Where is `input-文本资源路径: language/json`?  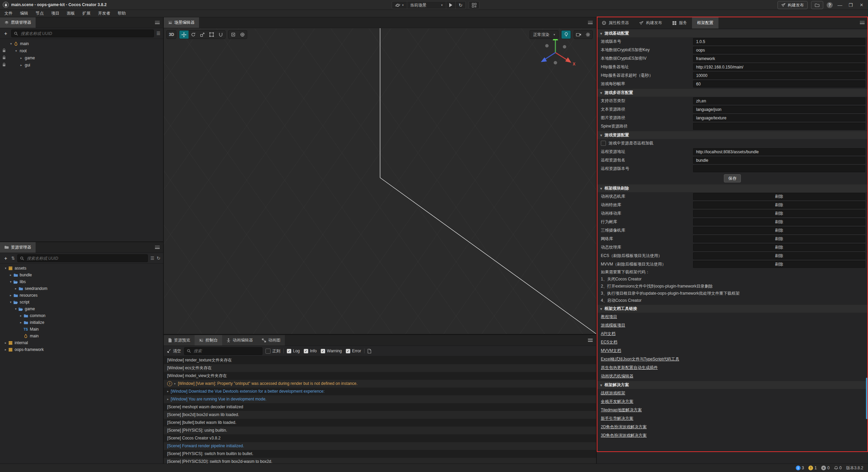 input-文本资源路径: language/json is located at coordinates (779, 109).